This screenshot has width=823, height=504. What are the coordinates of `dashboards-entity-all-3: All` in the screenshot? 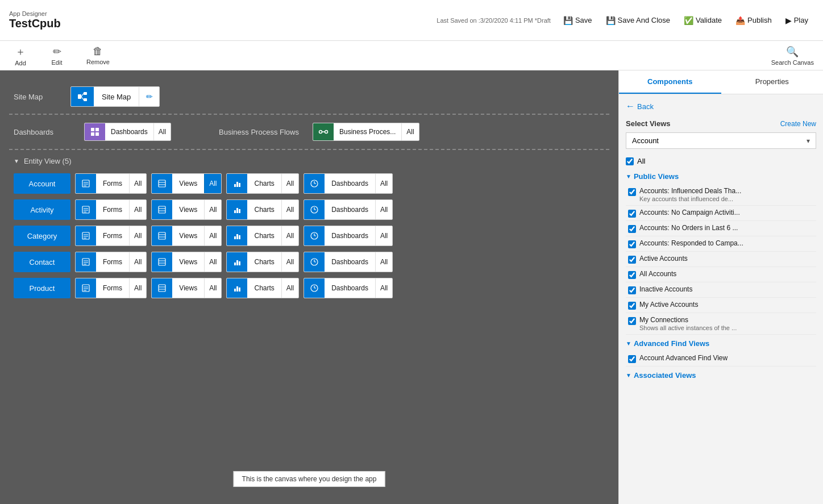 It's located at (384, 262).